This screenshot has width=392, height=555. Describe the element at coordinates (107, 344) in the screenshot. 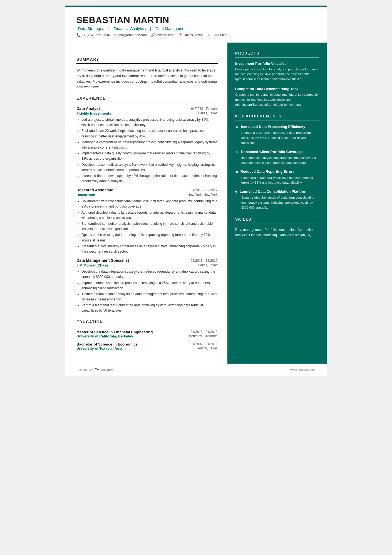

I see `edu-degree-1: Bachelor of Science in Economics` at that location.